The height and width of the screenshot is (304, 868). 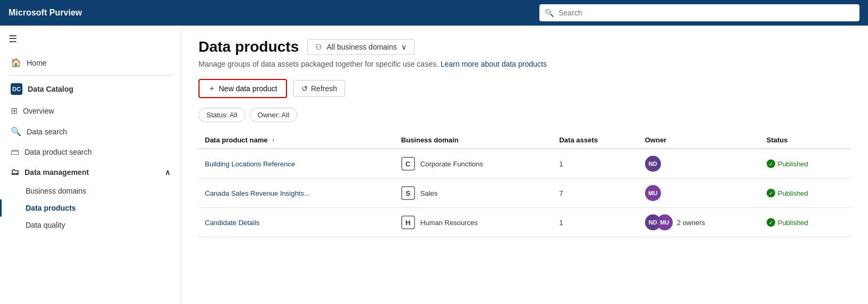 What do you see at coordinates (305, 89) in the screenshot?
I see `refresh-icon: ↺` at bounding box center [305, 89].